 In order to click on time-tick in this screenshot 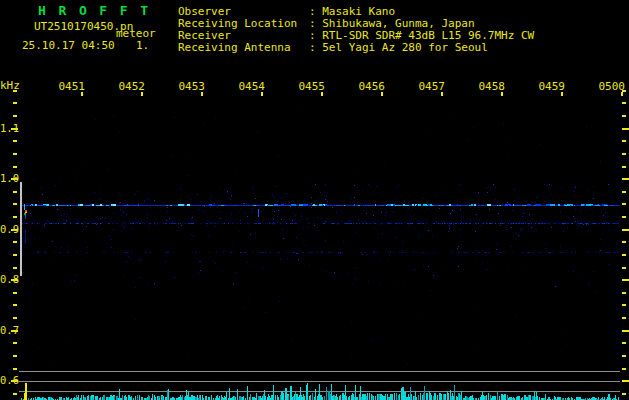, I will do `click(262, 94)`.